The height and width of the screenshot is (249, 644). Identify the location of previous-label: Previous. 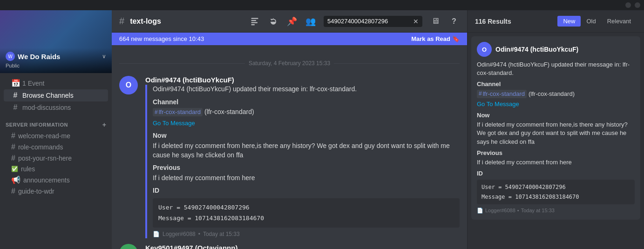
(306, 168).